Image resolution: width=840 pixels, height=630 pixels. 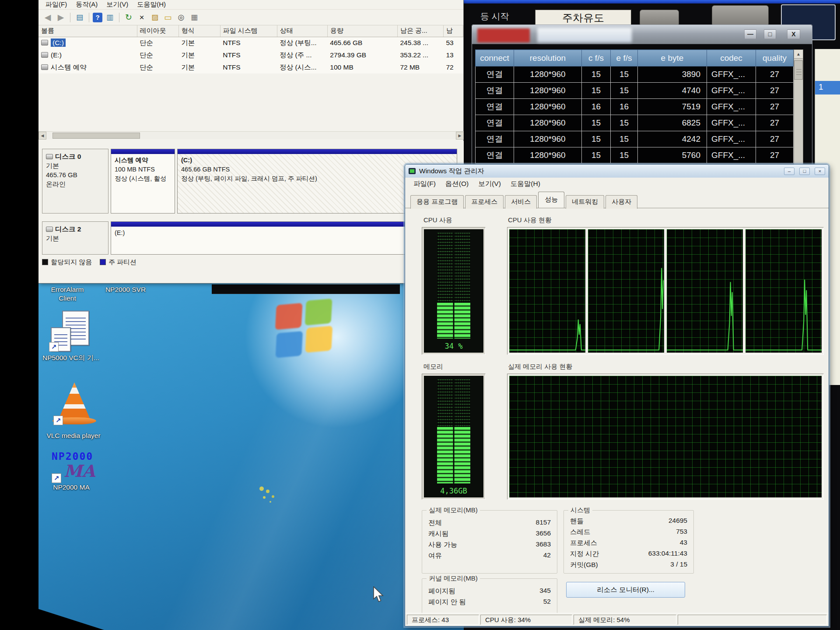 What do you see at coordinates (71, 345) in the screenshot?
I see `desktop-icon-np5000: ↗ NP5000 VC의 기...` at bounding box center [71, 345].